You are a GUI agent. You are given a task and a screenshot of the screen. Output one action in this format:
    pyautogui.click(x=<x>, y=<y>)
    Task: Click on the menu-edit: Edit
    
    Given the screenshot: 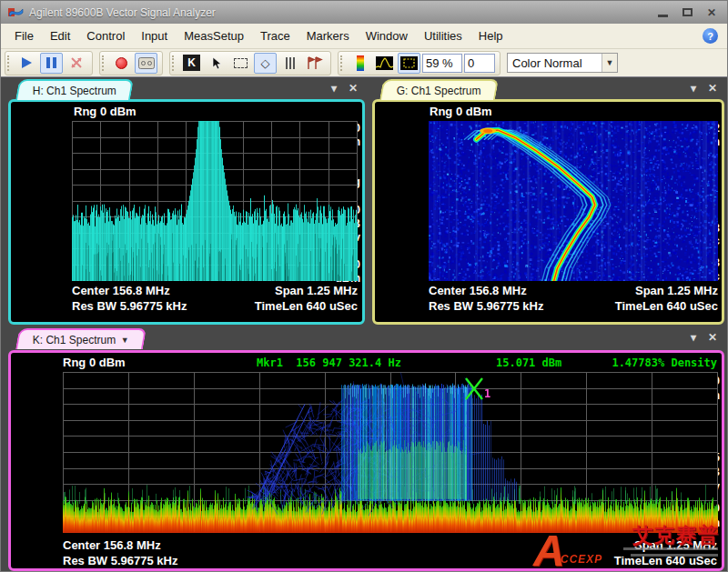 What is the action you would take?
    pyautogui.click(x=60, y=36)
    